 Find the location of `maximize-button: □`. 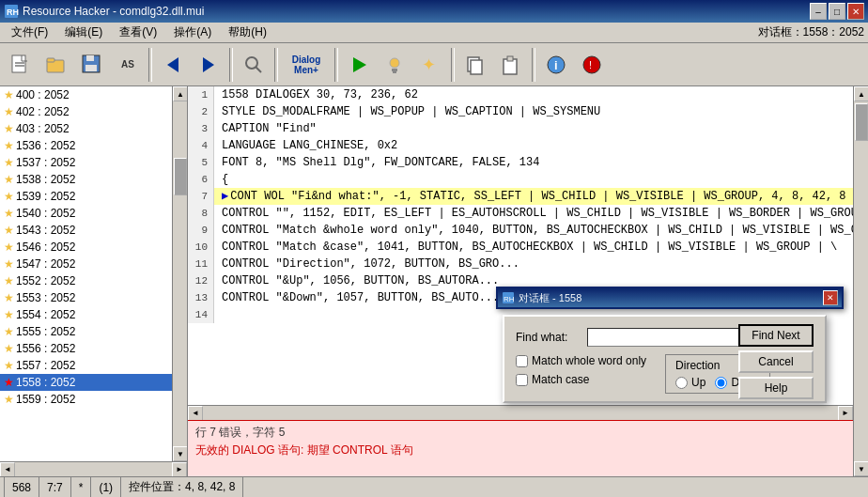

maximize-button: □ is located at coordinates (837, 11).